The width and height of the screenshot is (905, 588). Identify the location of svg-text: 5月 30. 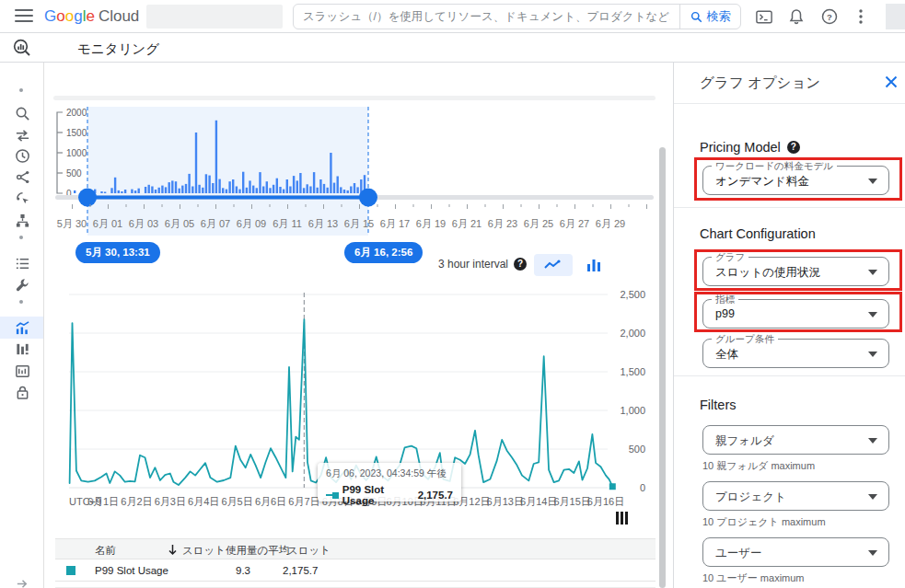
(72, 224).